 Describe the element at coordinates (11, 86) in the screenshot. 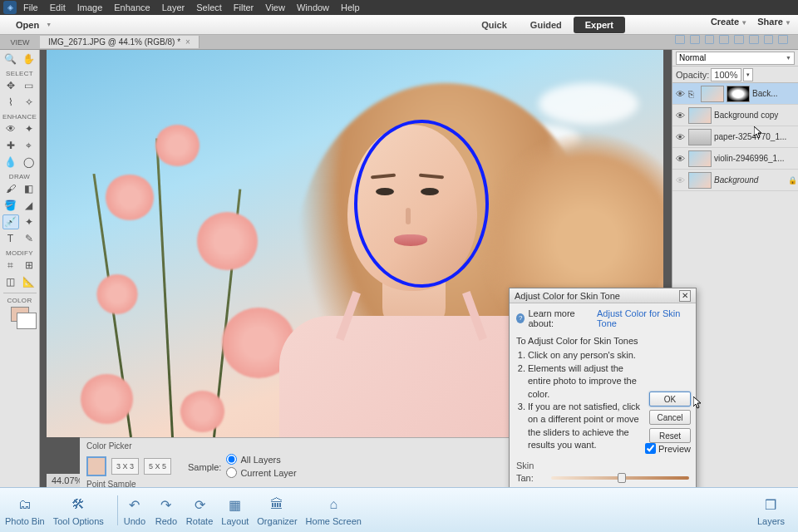

I see `move-tool-icon: ✥` at that location.